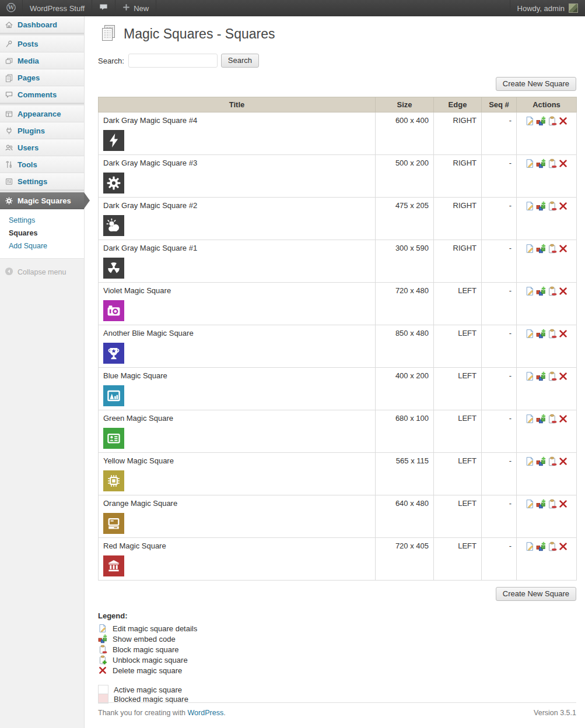  I want to click on square-seq: -, so click(499, 134).